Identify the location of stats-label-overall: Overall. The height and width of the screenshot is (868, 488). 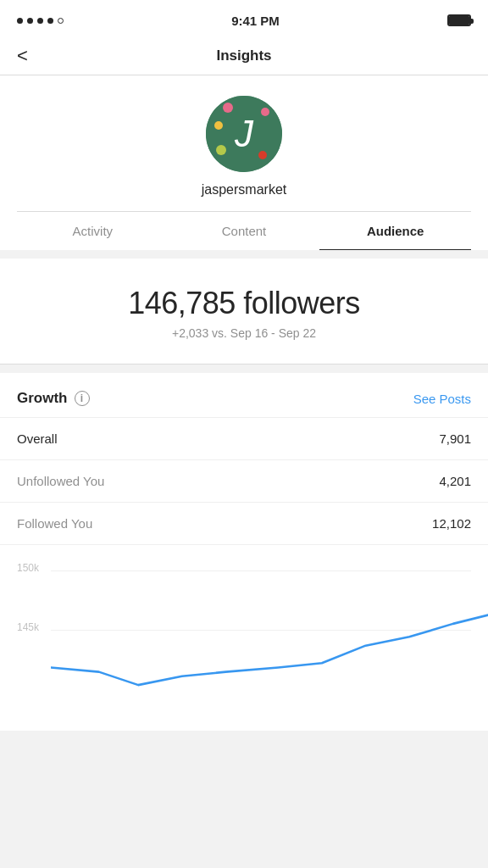
(37, 439).